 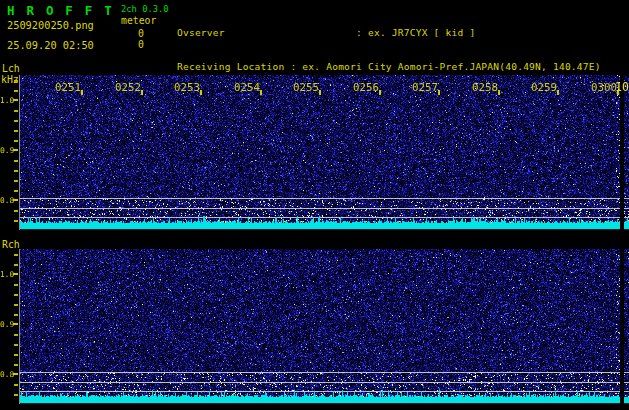 What do you see at coordinates (138, 20) in the screenshot?
I see `mode-label: meteor` at bounding box center [138, 20].